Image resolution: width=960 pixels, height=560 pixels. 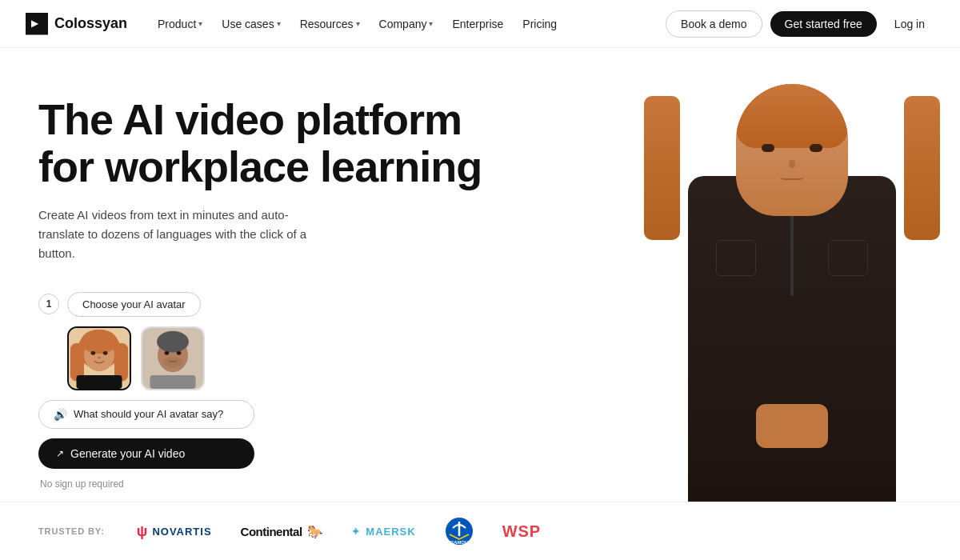 What do you see at coordinates (824, 24) in the screenshot?
I see `get-started-button: Get started free` at bounding box center [824, 24].